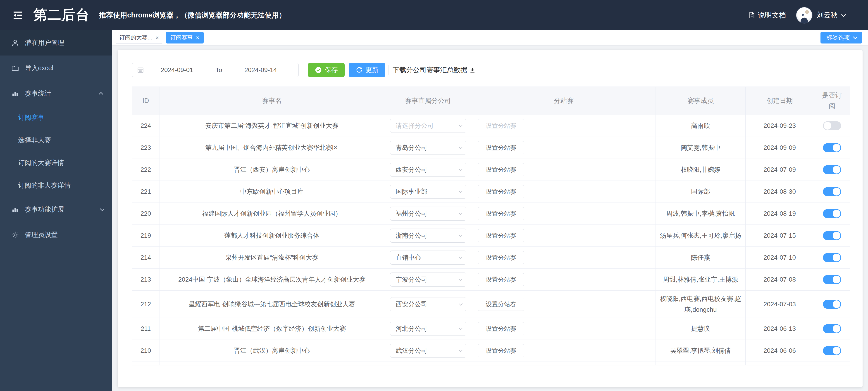 The width and height of the screenshot is (868, 391). What do you see at coordinates (428, 214) in the screenshot?
I see `company-select: 福州分公司` at bounding box center [428, 214].